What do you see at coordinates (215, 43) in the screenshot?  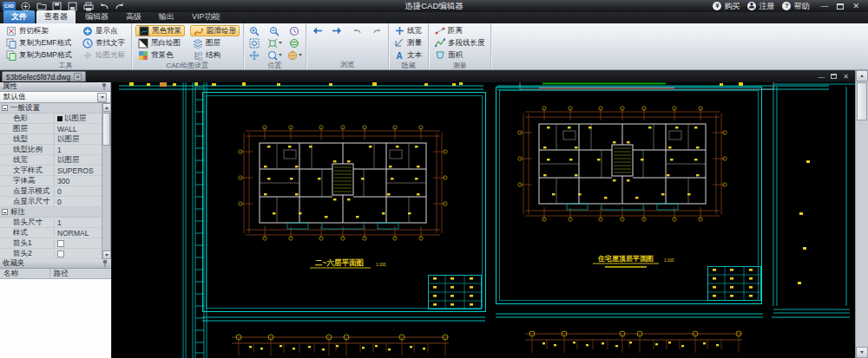 I see `layers-button: 图层` at bounding box center [215, 43].